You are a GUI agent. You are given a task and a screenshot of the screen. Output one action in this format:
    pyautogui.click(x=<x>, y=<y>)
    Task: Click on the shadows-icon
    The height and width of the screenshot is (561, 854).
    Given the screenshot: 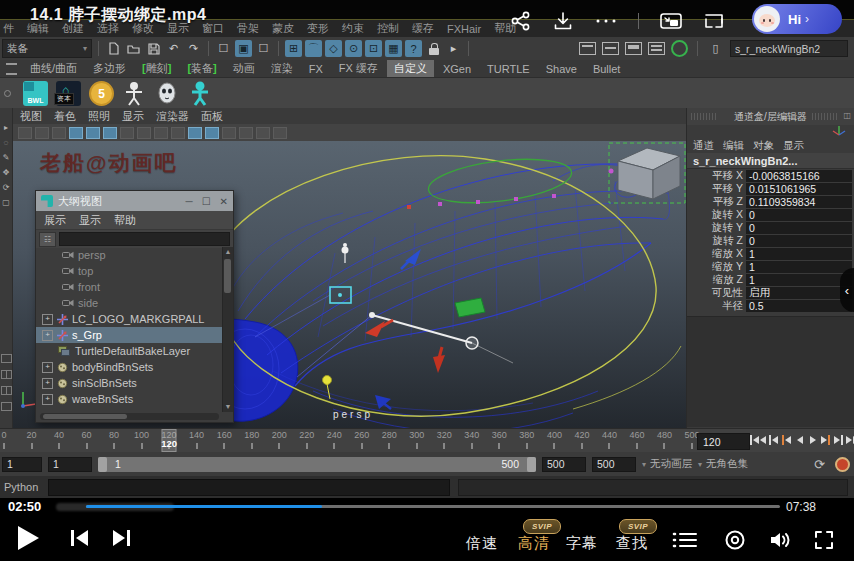 What is the action you would take?
    pyautogui.click(x=246, y=133)
    